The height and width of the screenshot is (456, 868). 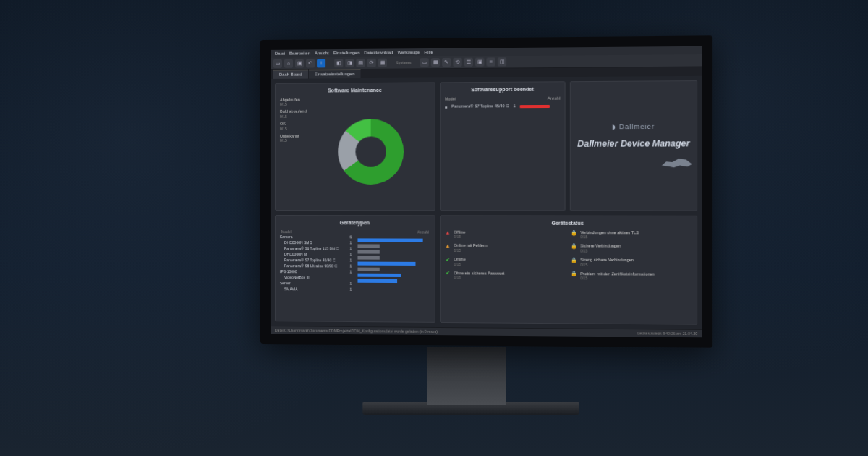 I want to click on tool-a-icon: ◧, so click(x=339, y=63).